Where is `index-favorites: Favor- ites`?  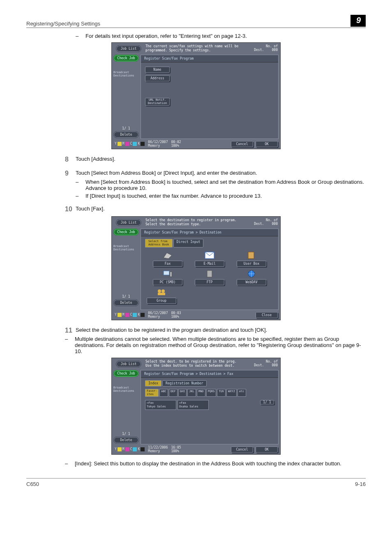 index-favorites: Favor- ites is located at coordinates (152, 393).